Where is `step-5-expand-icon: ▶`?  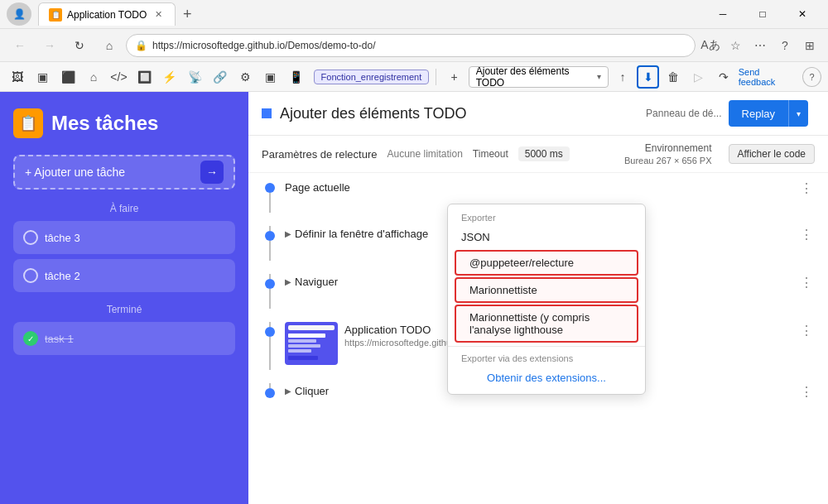
step-5-expand-icon: ▶ is located at coordinates (288, 391).